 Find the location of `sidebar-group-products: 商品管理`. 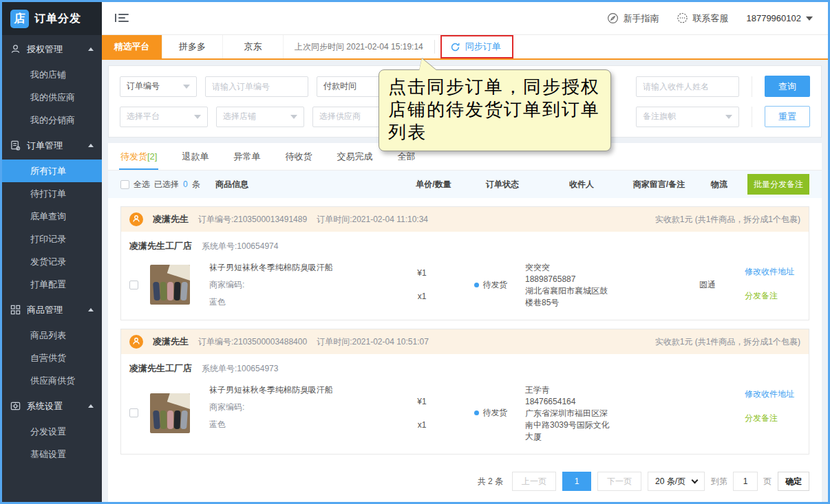

sidebar-group-products: 商品管理 is located at coordinates (52, 309).